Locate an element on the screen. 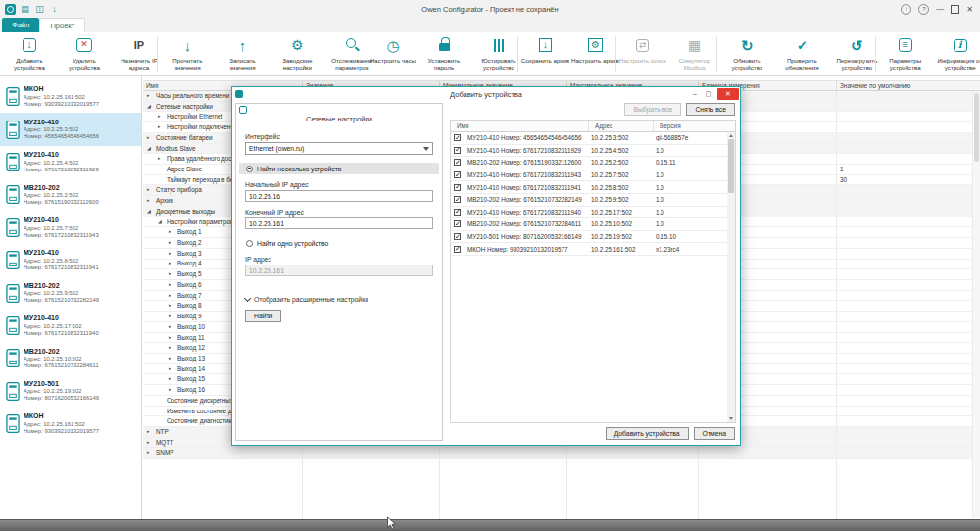 The width and height of the screenshot is (980, 531). end-ip-input is located at coordinates (339, 223).